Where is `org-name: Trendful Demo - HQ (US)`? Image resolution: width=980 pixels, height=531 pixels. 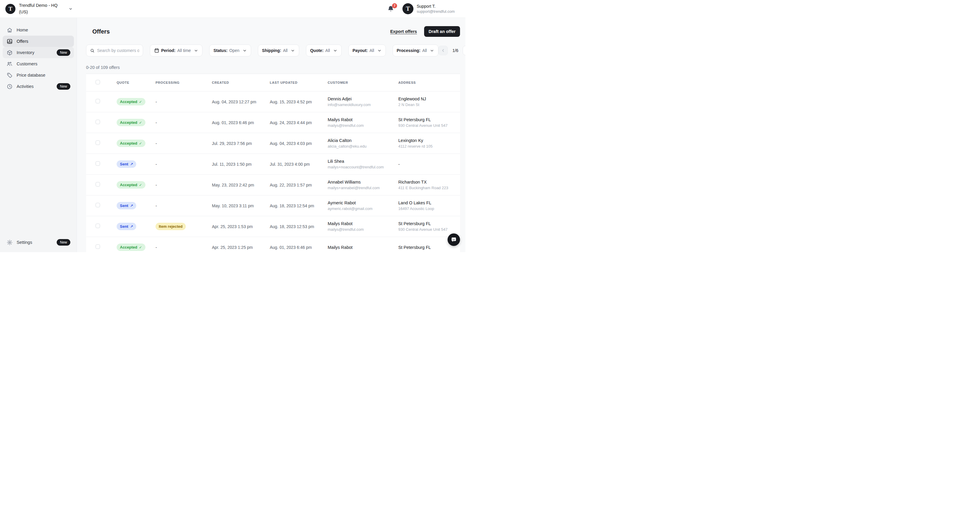 org-name: Trendful Demo - HQ (US) is located at coordinates (42, 8).